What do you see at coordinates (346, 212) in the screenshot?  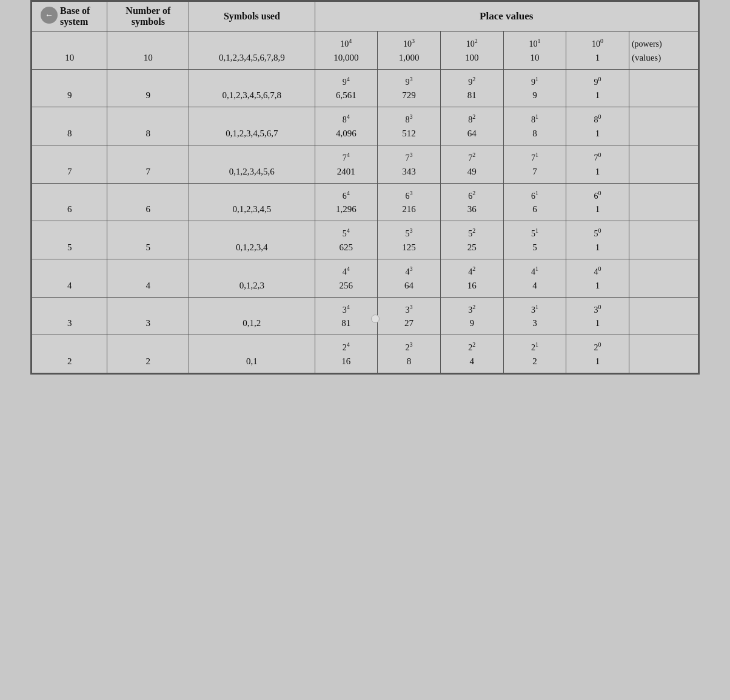 I see `row-v4-6: 1,296` at bounding box center [346, 212].